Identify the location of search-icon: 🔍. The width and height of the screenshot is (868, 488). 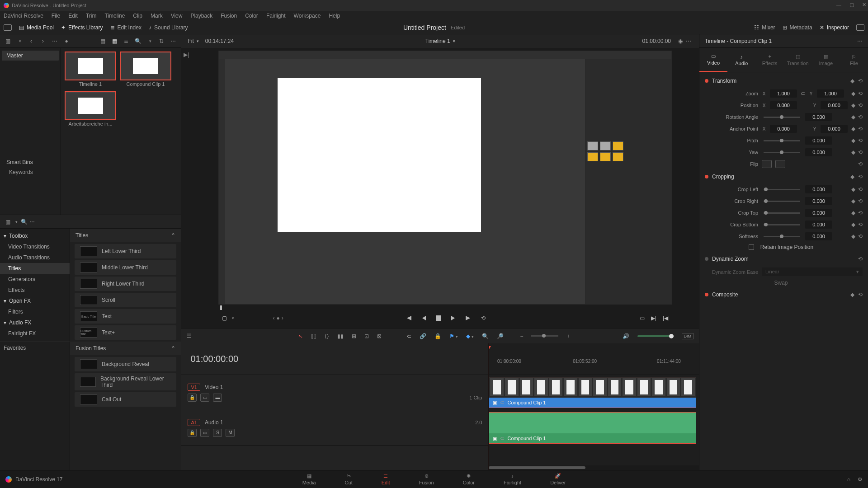
(138, 41).